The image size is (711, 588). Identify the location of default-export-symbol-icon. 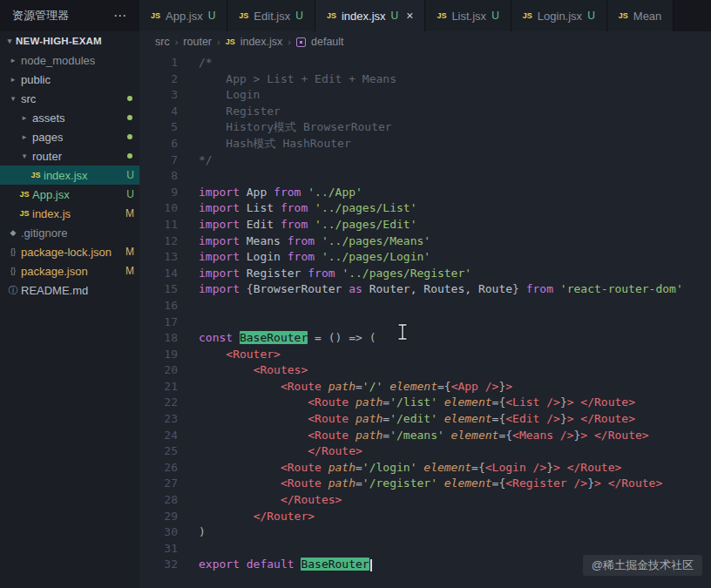
(301, 42).